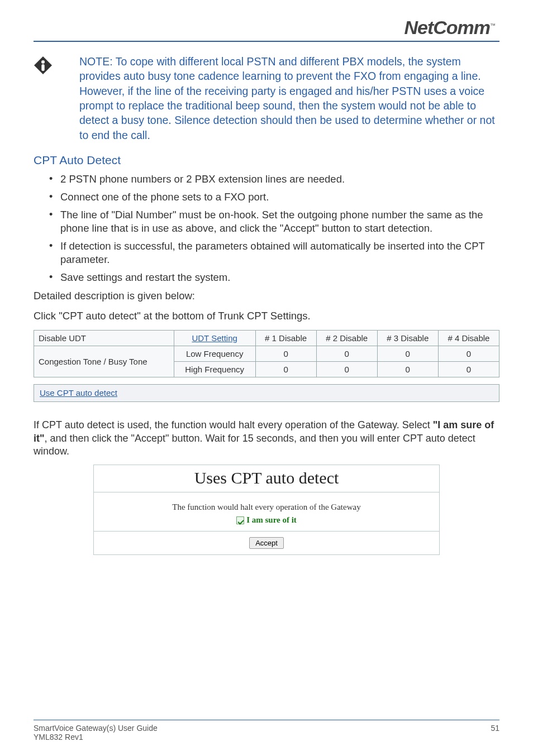  I want to click on list-text: If detection is successful, the paramete…, so click(273, 252).